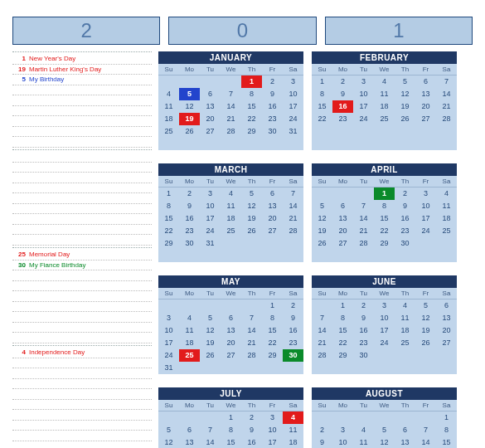 Image resolution: width=485 pixels, height=448 pixels. Describe the element at coordinates (426, 219) in the screenshot. I see `day-cell: 17` at that location.